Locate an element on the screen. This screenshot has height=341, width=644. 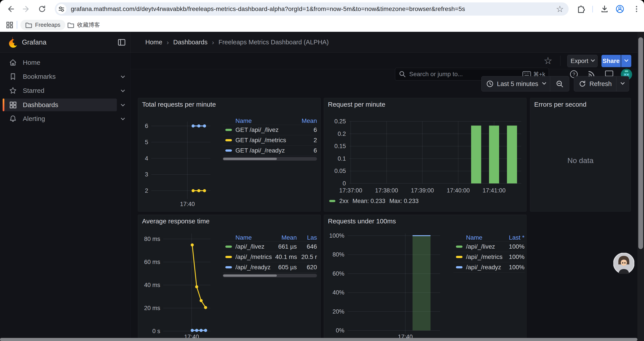
chart-request-per-minute: 0.250.20.150.10.05017:37:0017:38:0017:39… is located at coordinates (426, 155).